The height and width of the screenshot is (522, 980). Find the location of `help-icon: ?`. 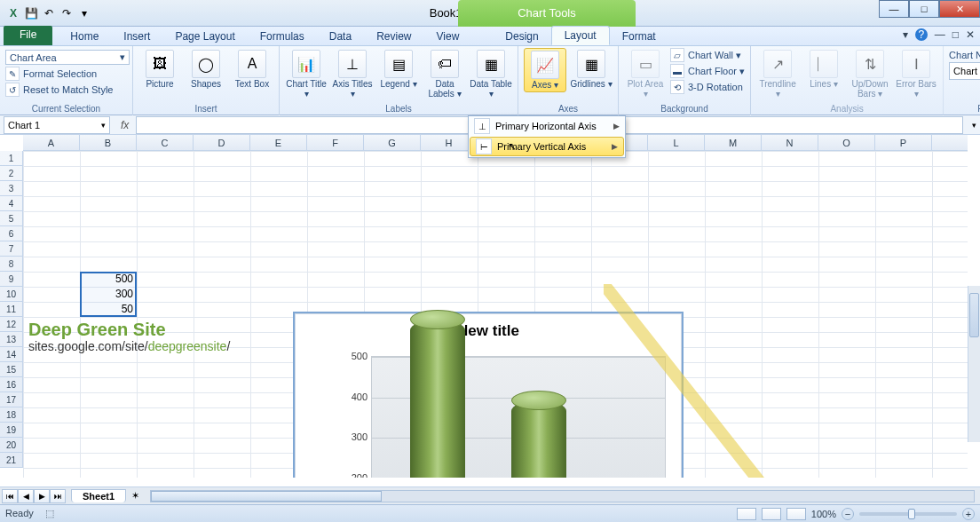

help-icon: ? is located at coordinates (921, 35).